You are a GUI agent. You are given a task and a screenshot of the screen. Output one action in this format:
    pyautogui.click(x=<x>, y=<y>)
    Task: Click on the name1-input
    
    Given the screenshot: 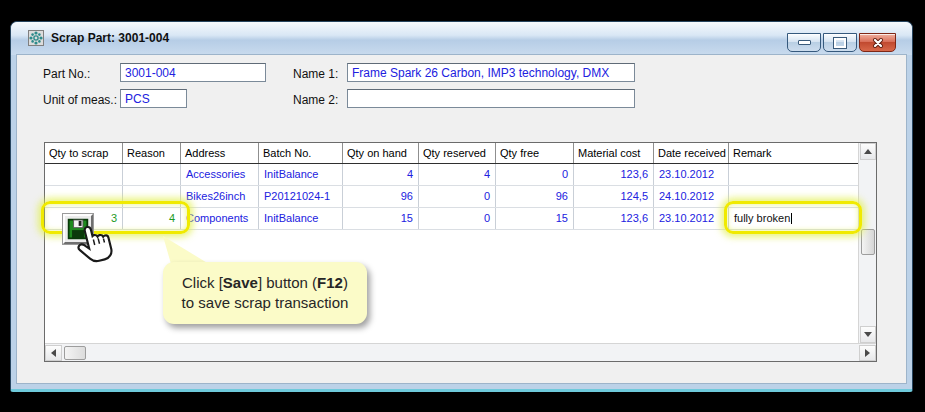 What is the action you would take?
    pyautogui.click(x=491, y=72)
    